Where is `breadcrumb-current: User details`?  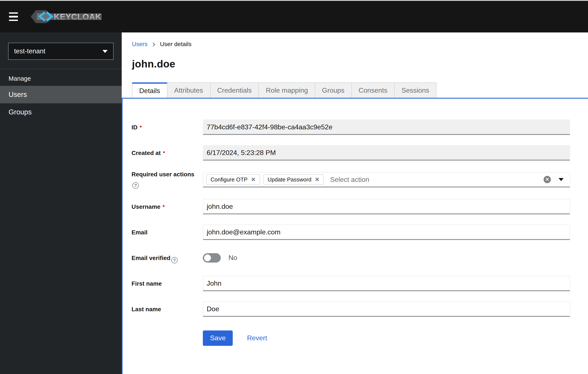
breadcrumb-current: User details is located at coordinates (176, 44).